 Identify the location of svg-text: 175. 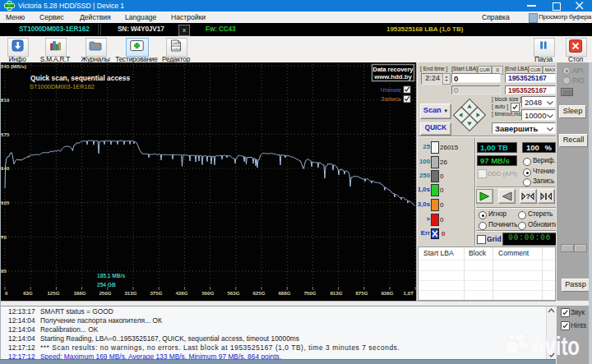
(5, 135).